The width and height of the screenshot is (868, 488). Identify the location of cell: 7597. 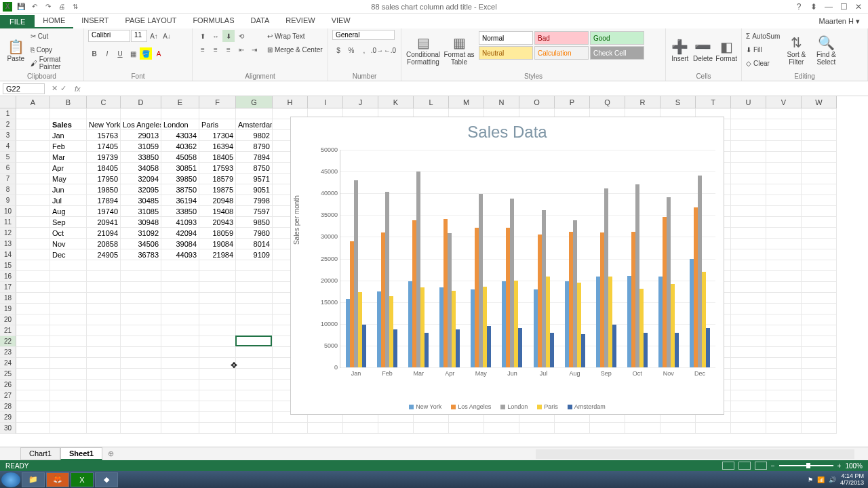
(254, 211).